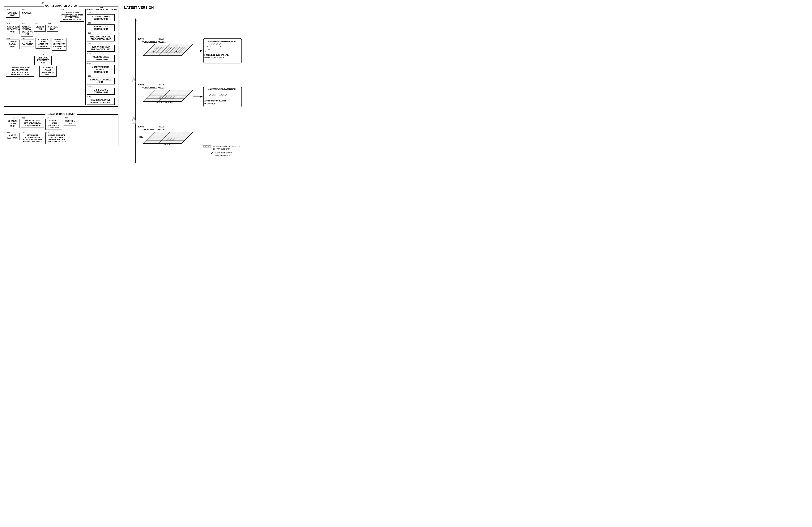  I want to click on page: CAR INFORMATION SYSTEM ⌐10 ⌐260 WARNINGU…, so click(134, 88).